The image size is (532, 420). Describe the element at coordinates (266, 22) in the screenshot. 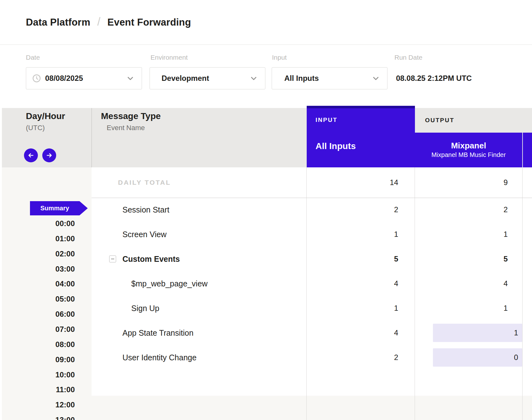

I see `top-bar: Data Platform / Event Forwarding` at that location.